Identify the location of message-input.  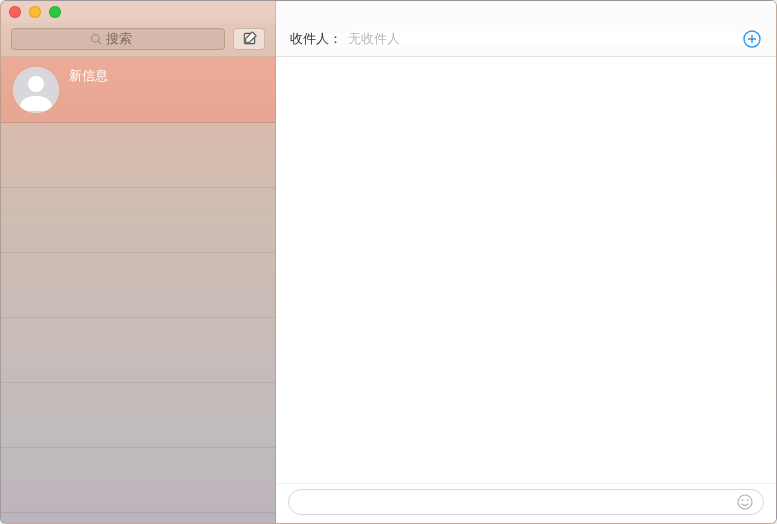
(518, 502).